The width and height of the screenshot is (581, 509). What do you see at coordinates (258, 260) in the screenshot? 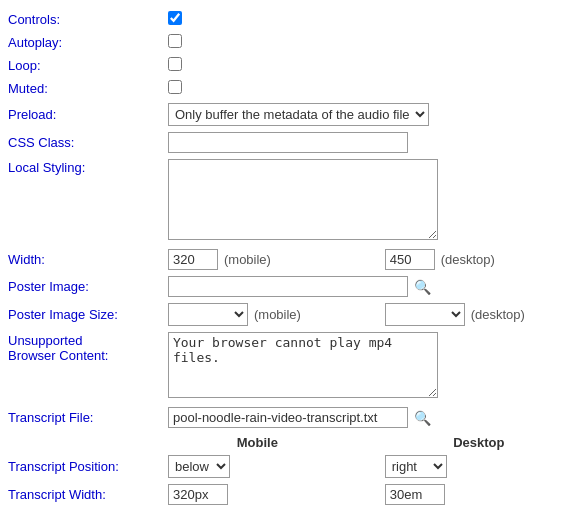
I see `width-mobile-cell: (mobile)` at bounding box center [258, 260].